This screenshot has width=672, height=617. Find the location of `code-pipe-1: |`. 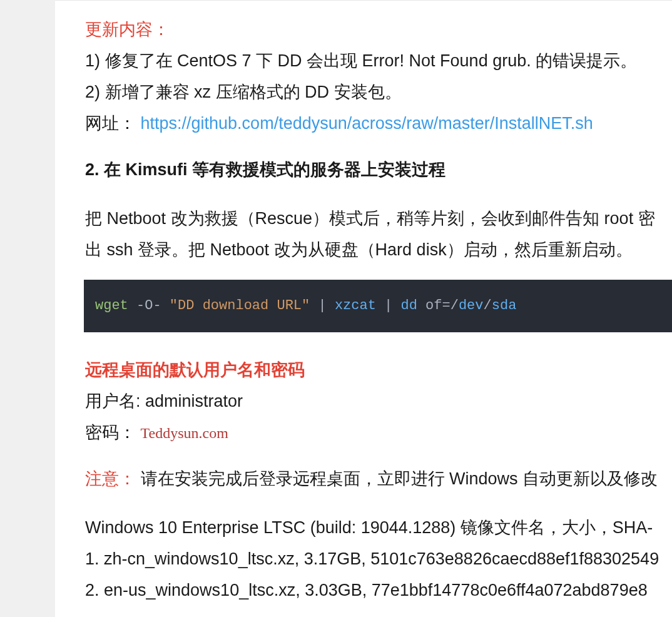

code-pipe-1: | is located at coordinates (322, 305).